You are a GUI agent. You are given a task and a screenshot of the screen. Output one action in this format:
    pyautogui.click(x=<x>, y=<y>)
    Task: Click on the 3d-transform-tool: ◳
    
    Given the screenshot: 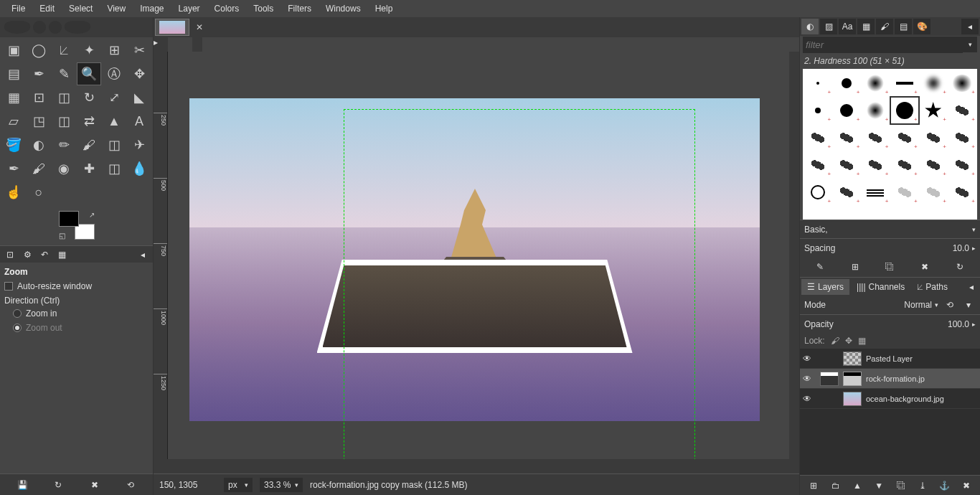 What is the action you would take?
    pyautogui.click(x=39, y=121)
    